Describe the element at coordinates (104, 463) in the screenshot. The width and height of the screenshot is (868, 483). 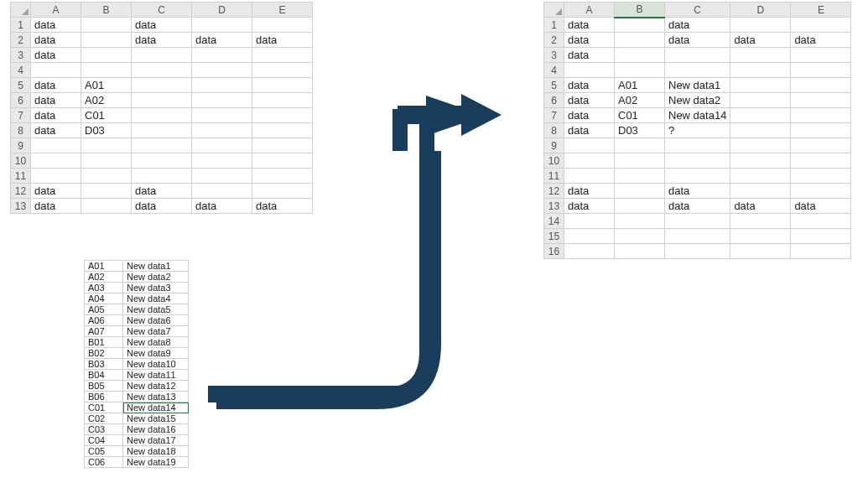
I see `lookup-key: C06` at that location.